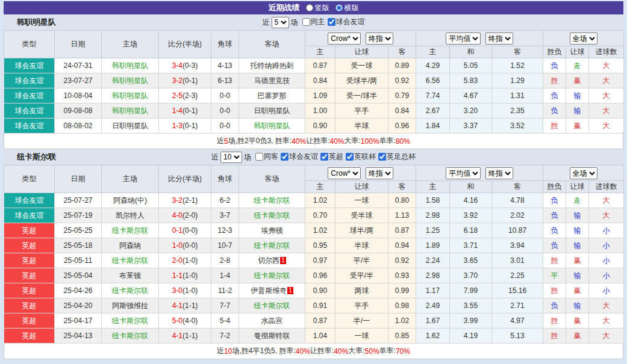 Image resolution: width=627 pixels, height=364 pixels. Describe the element at coordinates (518, 201) in the screenshot. I see `eu-away-odds: 4.78` at that location.